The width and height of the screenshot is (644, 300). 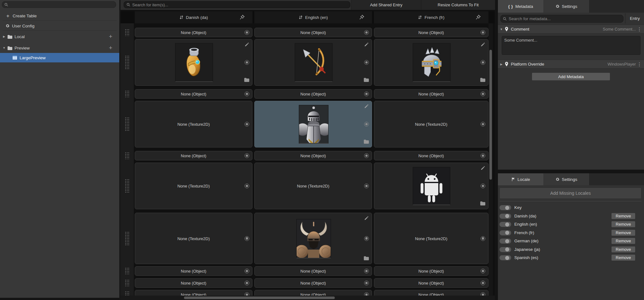 I want to click on column-header-english-en: English (en), so click(x=313, y=17).